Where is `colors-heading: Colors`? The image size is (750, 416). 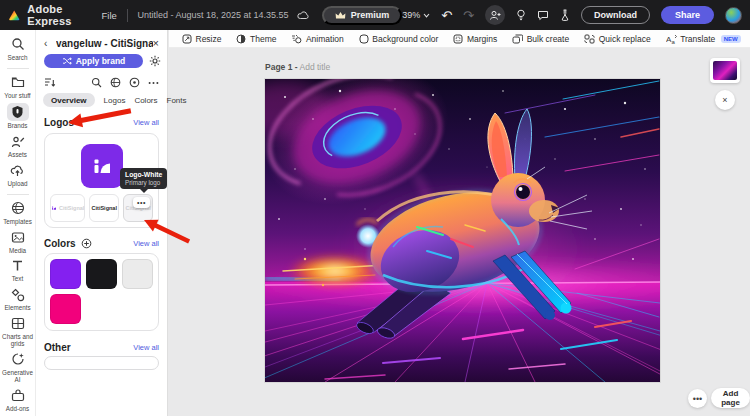
colors-heading: Colors is located at coordinates (60, 244).